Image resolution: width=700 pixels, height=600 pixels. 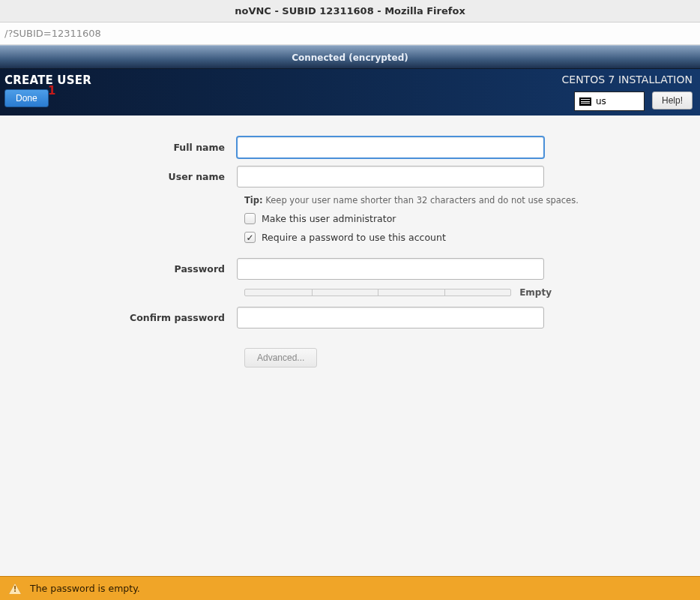 I want to click on keyboard-icon, so click(x=585, y=102).